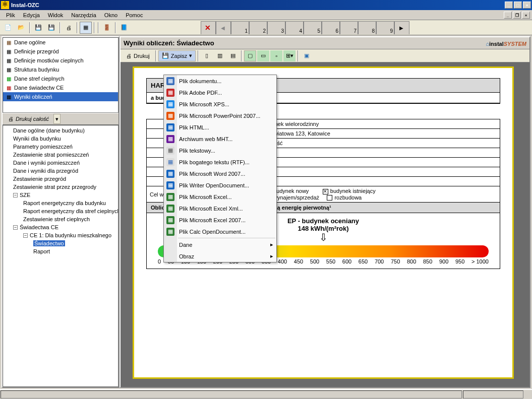  Describe the element at coordinates (51, 28) in the screenshot. I see `save-all-icon: 💾` at that location.